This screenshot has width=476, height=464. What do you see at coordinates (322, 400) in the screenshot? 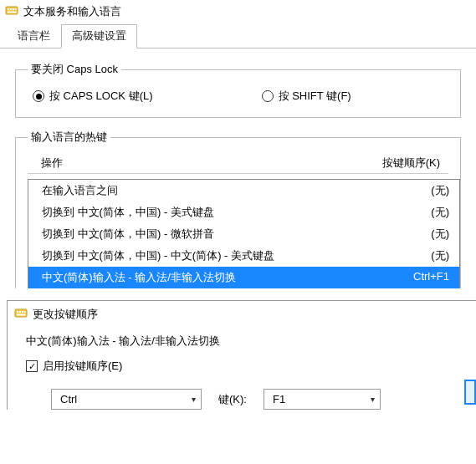
I see `key-select: F1 ▾` at bounding box center [322, 400].